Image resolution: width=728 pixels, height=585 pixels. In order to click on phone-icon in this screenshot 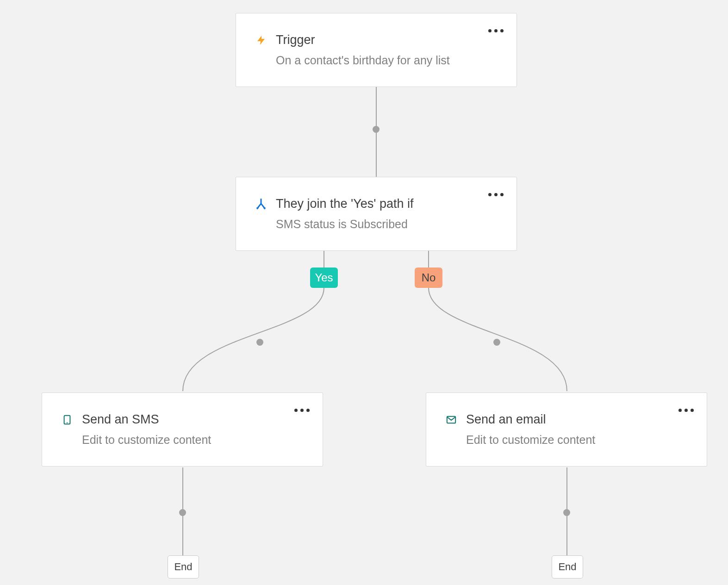, I will do `click(67, 420)`.